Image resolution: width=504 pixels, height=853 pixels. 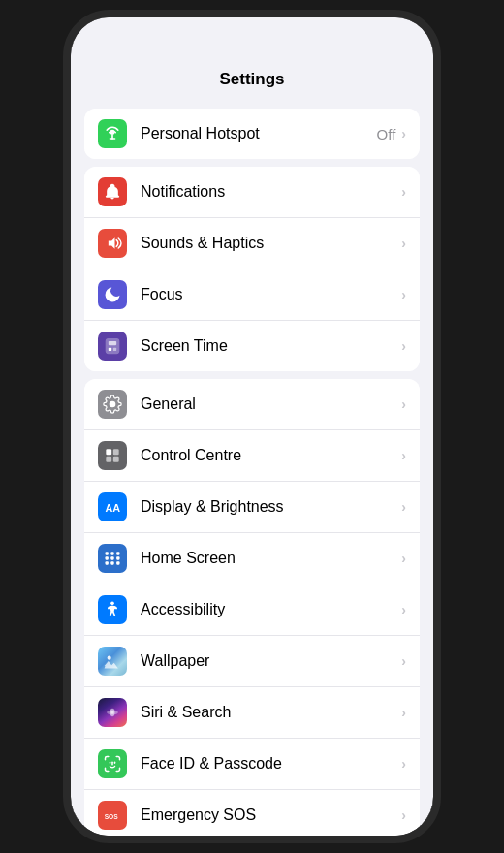 What do you see at coordinates (252, 83) in the screenshot?
I see `page-header: Settings` at bounding box center [252, 83].